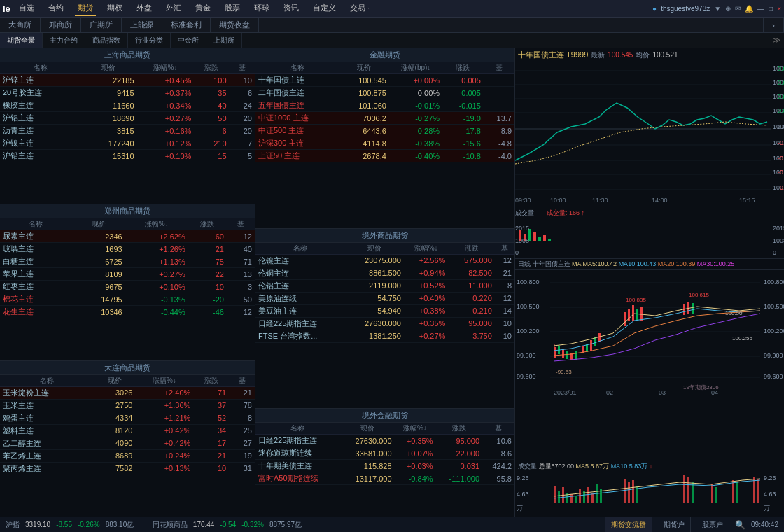 Image resolution: width=784 pixels, height=532 pixels. What do you see at coordinates (21, 41) in the screenshot?
I see `sub-nav-quanjing: 期货全景` at bounding box center [21, 41].